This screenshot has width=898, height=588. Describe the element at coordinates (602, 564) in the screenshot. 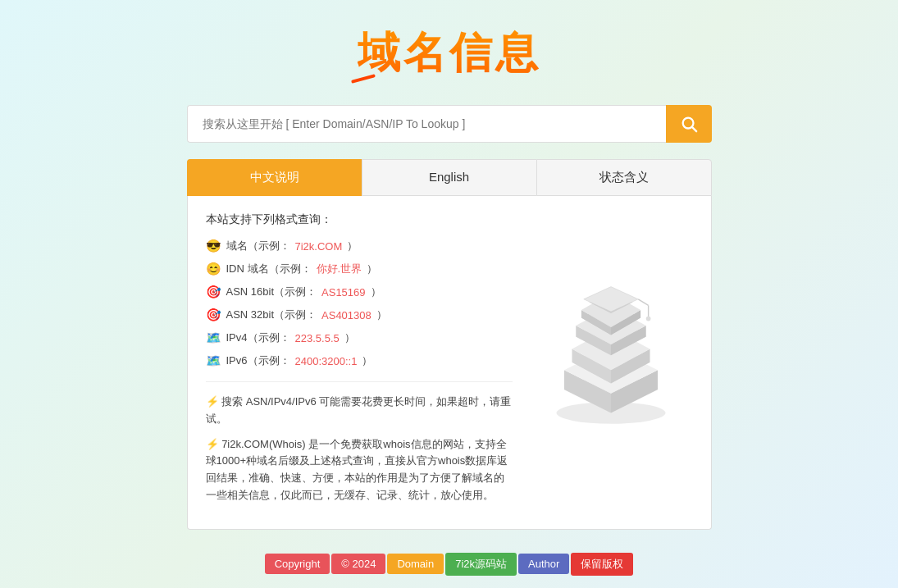

I see `reserved-badge: 保留版权` at that location.